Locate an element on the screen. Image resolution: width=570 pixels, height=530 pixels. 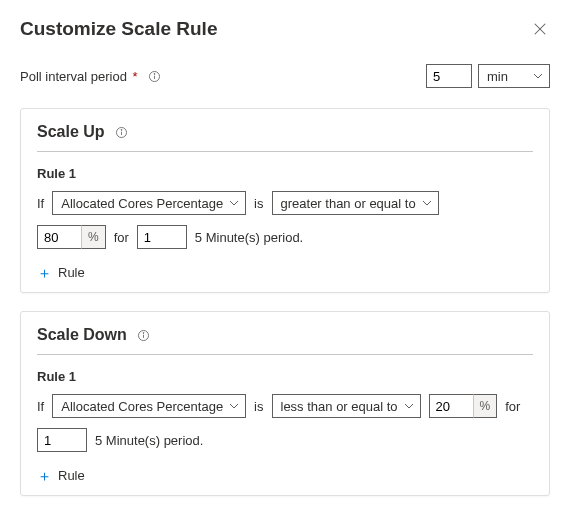
scale-up-period-input is located at coordinates (162, 237).